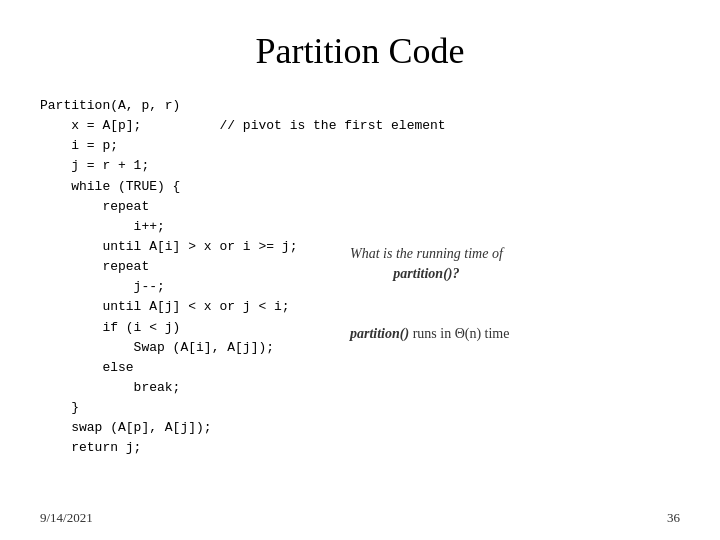  What do you see at coordinates (468, 334) in the screenshot?
I see `annotation-answer-theta: Θ(n)` at bounding box center [468, 334].